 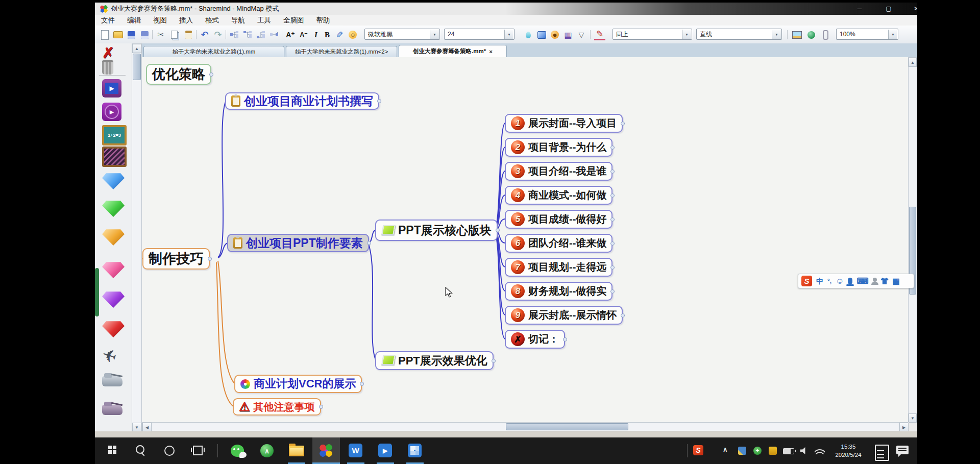 What do you see at coordinates (237, 451) in the screenshot?
I see `taskbar-app-wechat` at bounding box center [237, 451].